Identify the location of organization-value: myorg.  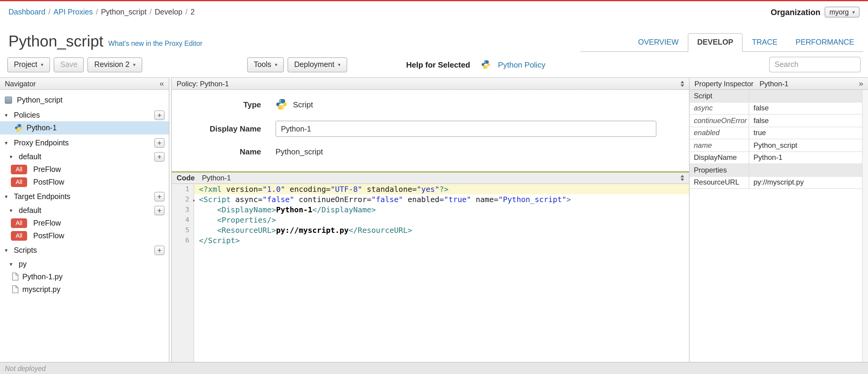
(839, 12).